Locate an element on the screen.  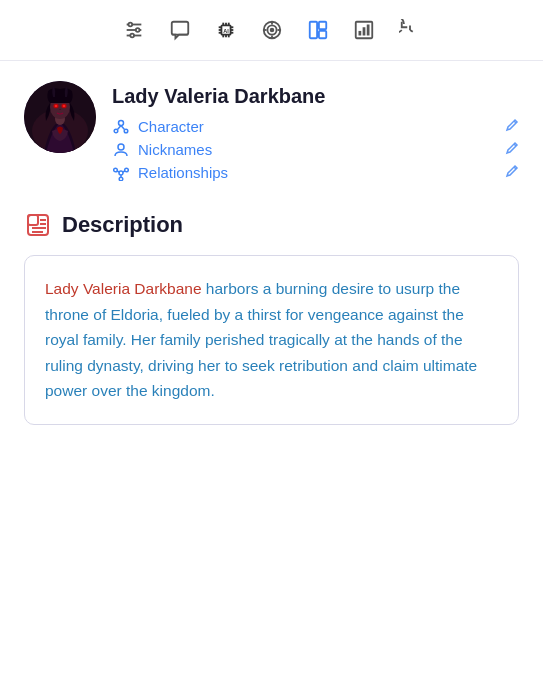
ai-chip-icon: AI is located at coordinates (226, 30).